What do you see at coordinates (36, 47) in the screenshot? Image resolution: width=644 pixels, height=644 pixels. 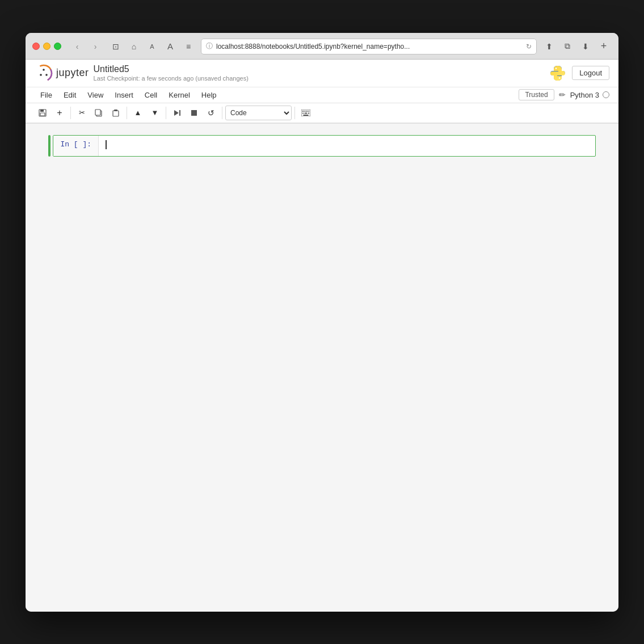 I see `close-button` at bounding box center [36, 47].